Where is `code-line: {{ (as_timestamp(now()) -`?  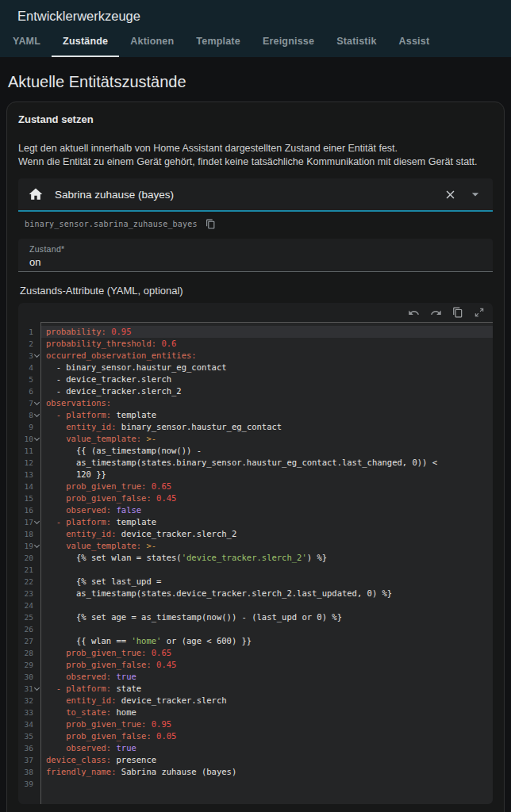
code-line: {{ (as_timestamp(now()) - is located at coordinates (270, 450).